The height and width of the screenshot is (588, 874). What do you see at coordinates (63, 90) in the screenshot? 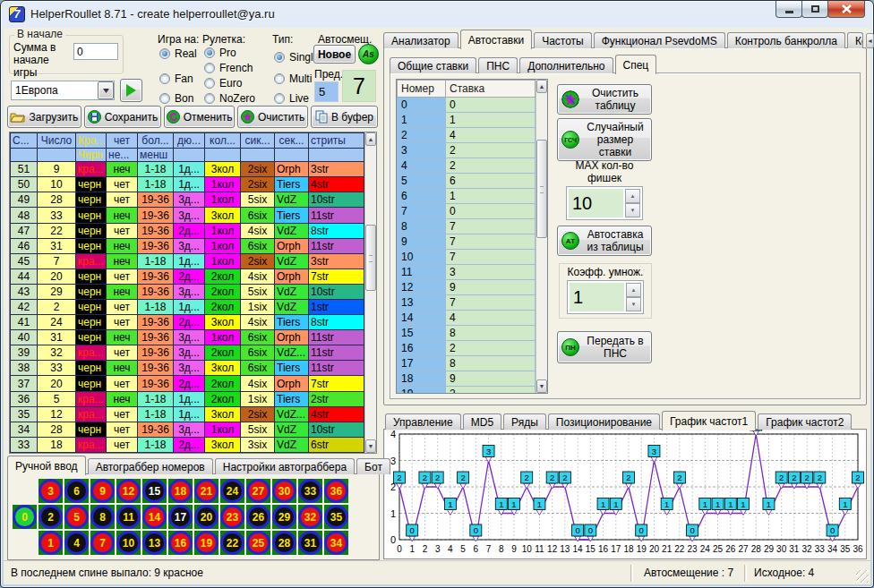
I see `preset-combobox: 1Европа` at bounding box center [63, 90].